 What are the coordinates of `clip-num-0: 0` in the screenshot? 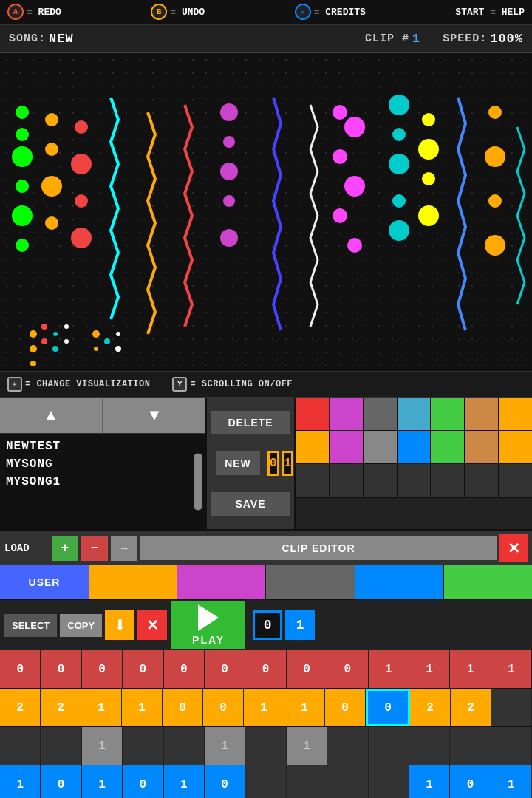 It's located at (273, 463).